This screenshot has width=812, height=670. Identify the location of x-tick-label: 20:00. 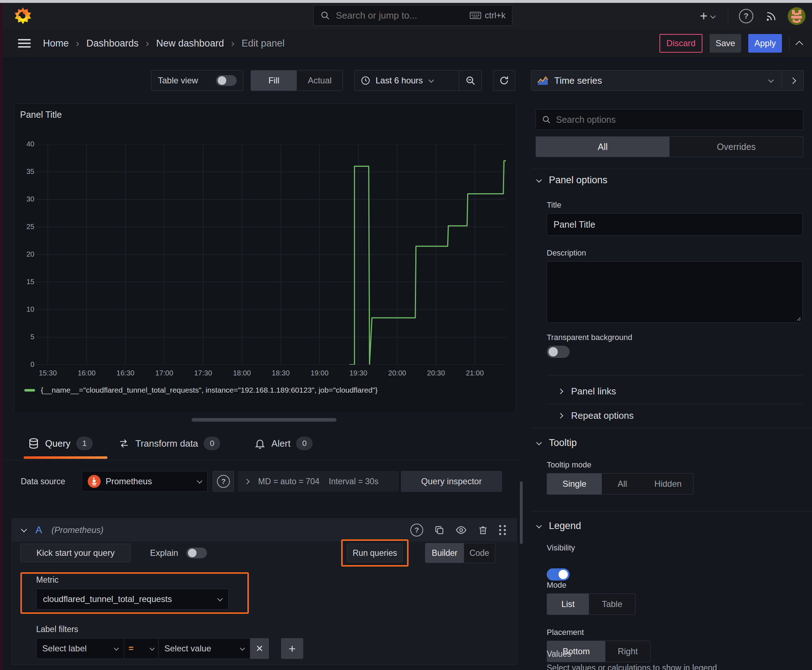
(397, 373).